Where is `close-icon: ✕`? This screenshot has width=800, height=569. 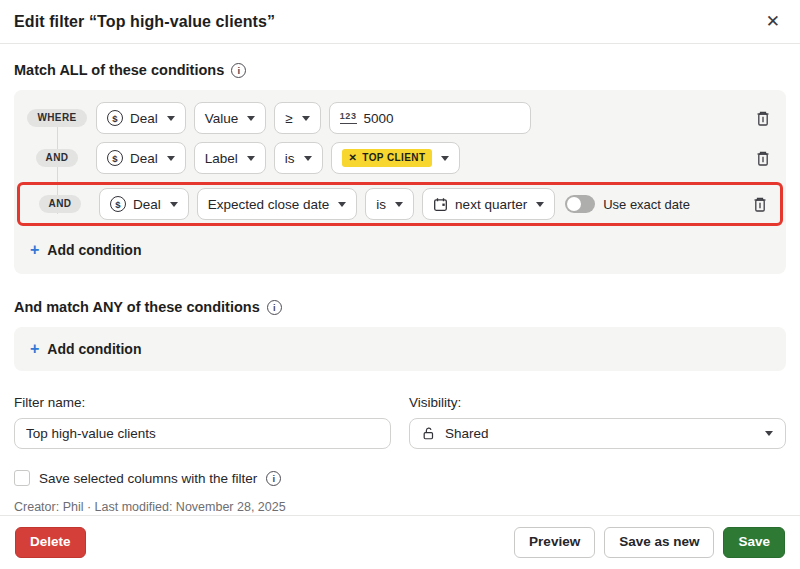 close-icon: ✕ is located at coordinates (773, 22).